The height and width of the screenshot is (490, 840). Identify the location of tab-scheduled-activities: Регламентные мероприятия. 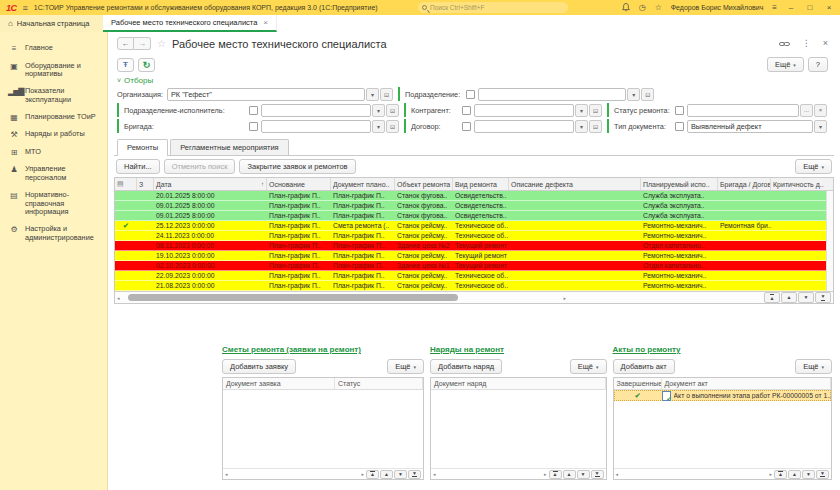
(230, 147).